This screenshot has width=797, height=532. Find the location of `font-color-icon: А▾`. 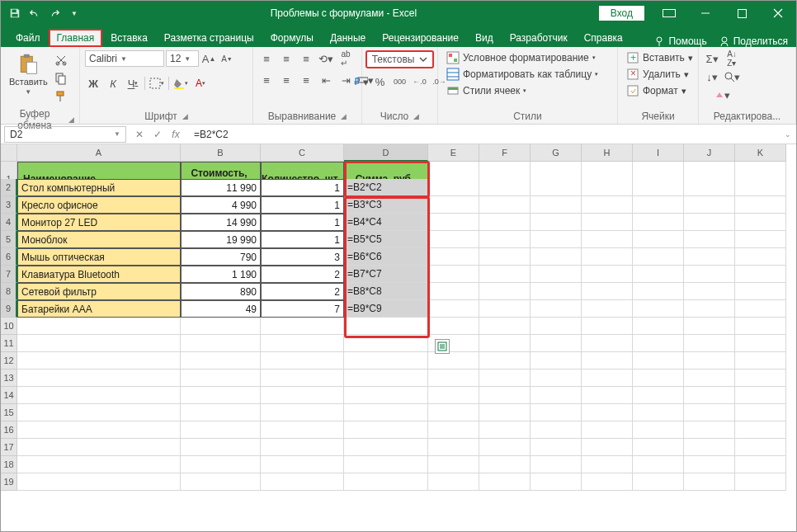

font-color-icon: А▾ is located at coordinates (200, 83).